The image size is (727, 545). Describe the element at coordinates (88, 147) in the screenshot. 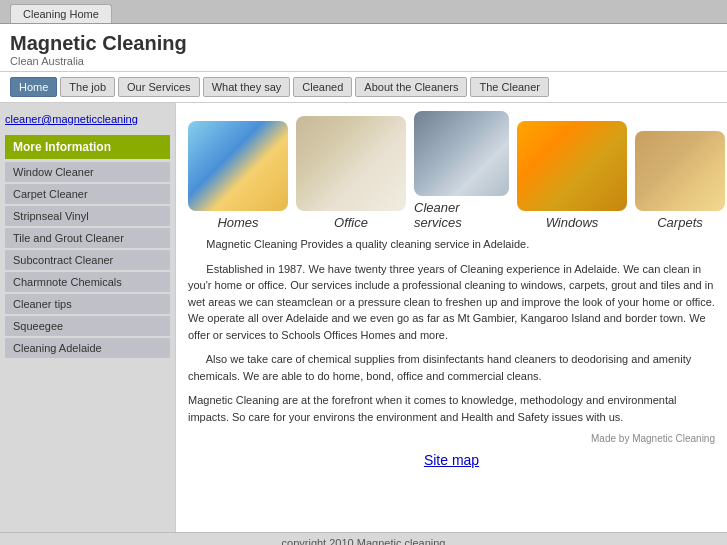

I see `sidebar-more-info: More Information` at that location.